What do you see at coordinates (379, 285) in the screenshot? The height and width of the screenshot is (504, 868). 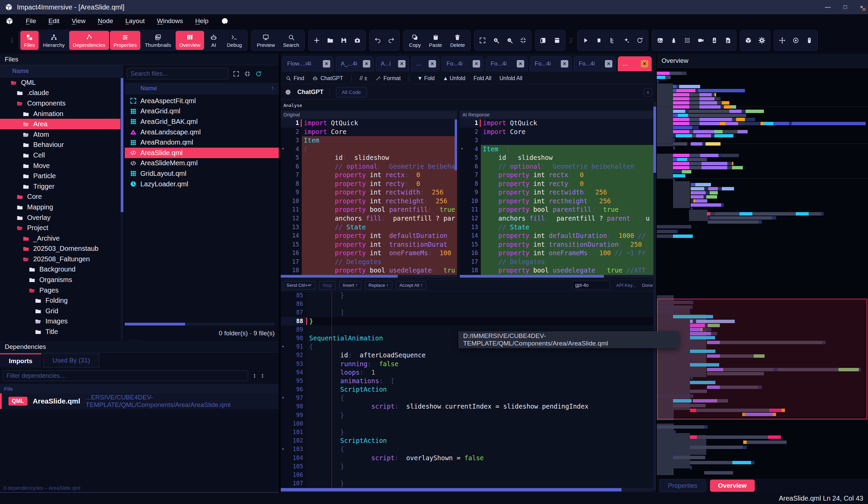 I see `replace-button: Replace ↑` at bounding box center [379, 285].